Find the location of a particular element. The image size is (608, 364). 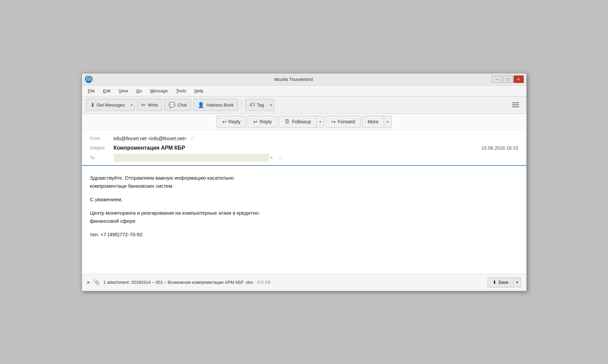

more-dropdown: ▾ is located at coordinates (388, 122).